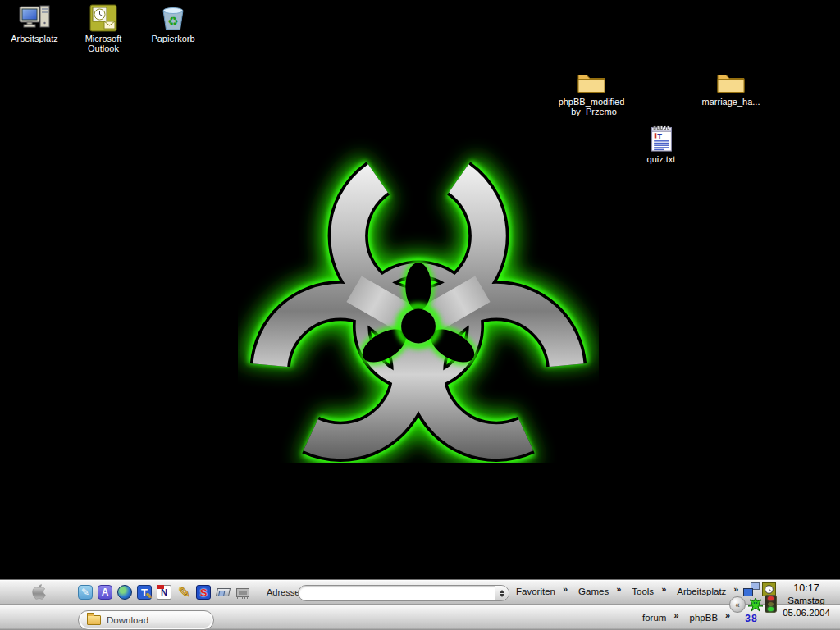  I want to click on taskbar-window-button-download: Download, so click(146, 620).